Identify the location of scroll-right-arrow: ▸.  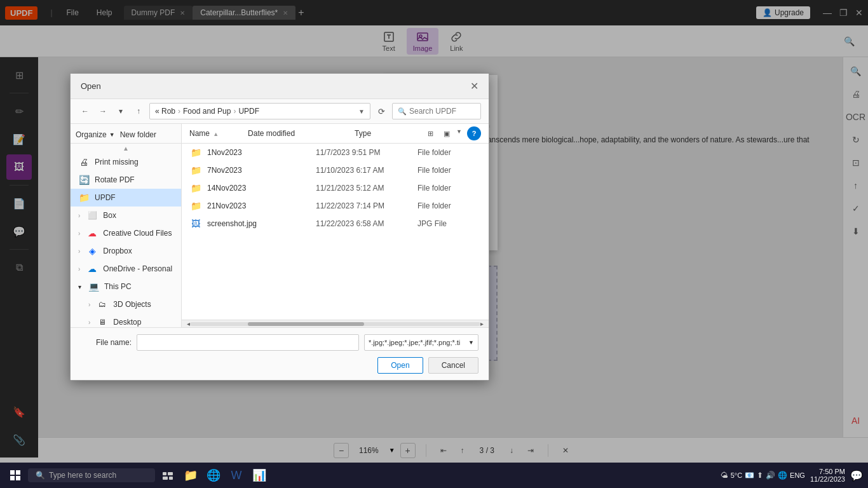
(482, 324).